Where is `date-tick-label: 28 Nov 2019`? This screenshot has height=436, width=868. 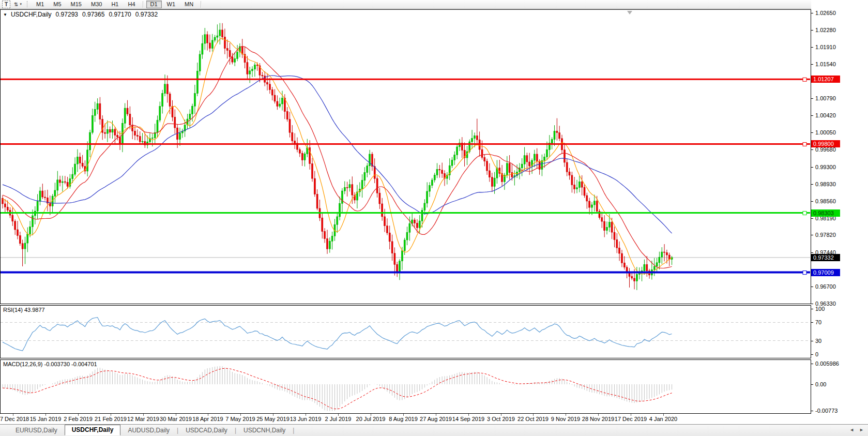 date-tick-label: 28 Nov 2019 is located at coordinates (598, 419).